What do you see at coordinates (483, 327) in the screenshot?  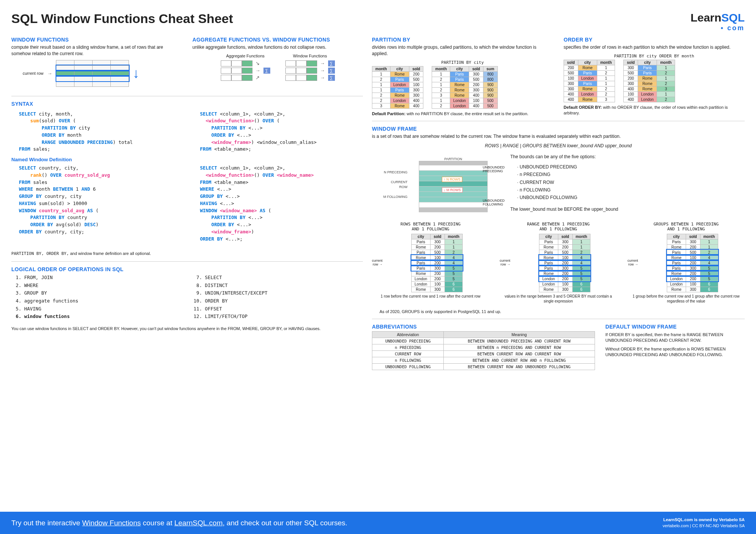 I see `abbr-heading: ABBREVIATIONS` at bounding box center [483, 327].